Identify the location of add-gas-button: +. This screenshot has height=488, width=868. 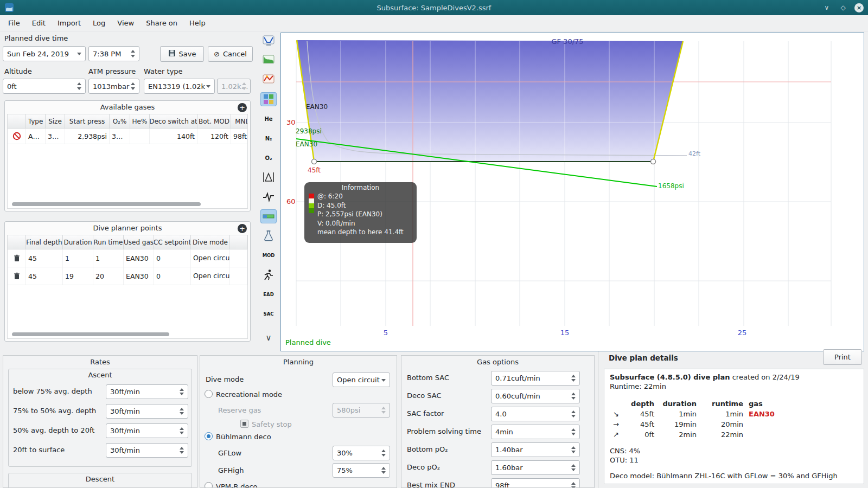
(242, 107).